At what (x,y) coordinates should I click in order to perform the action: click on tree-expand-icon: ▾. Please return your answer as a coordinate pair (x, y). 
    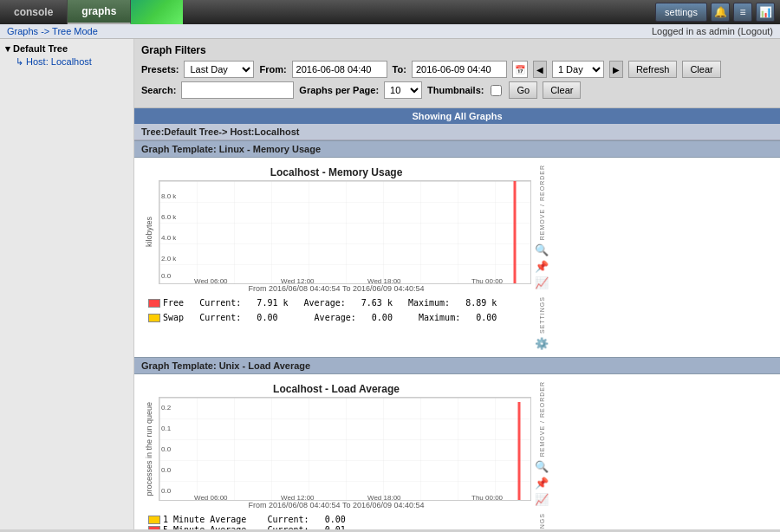
    Looking at the image, I should click on (8, 49).